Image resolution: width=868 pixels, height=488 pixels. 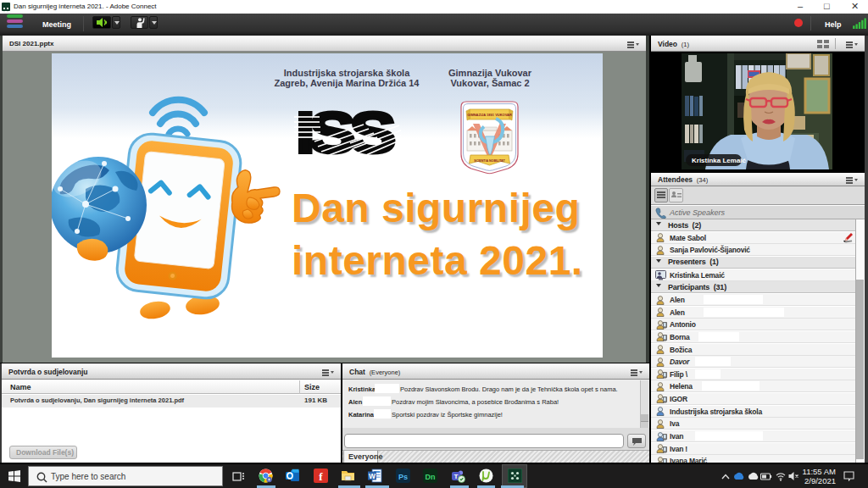 I want to click on svg-text: SCIENTIA NOBILITAT, so click(x=490, y=161).